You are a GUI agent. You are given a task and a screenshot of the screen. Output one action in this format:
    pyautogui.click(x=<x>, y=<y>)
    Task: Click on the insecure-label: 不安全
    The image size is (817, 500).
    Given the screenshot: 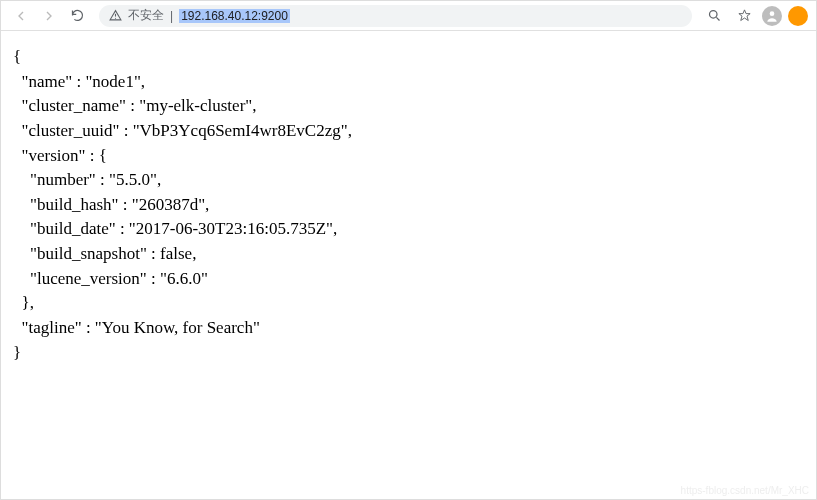 What is the action you would take?
    pyautogui.click(x=146, y=16)
    